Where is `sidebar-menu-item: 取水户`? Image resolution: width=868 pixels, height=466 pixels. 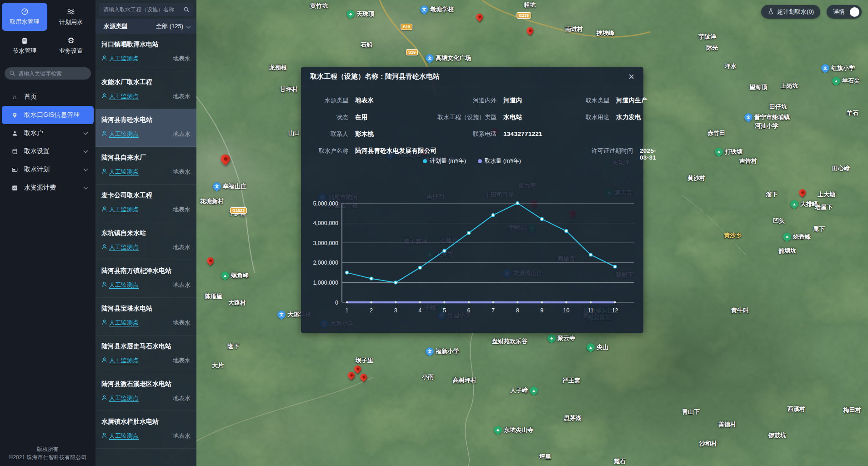
sidebar-menu-item: 取水户 is located at coordinates (48, 133).